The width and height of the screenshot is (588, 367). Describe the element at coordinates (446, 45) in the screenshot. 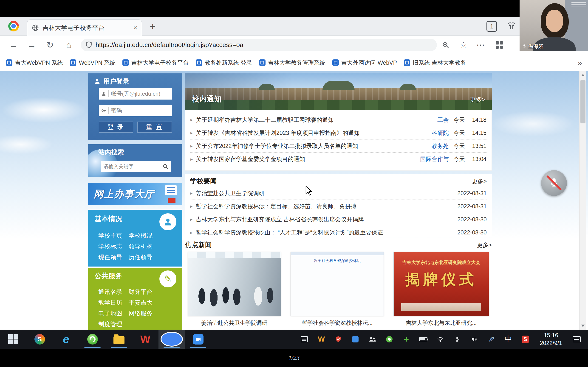

I see `zoom-icon` at that location.